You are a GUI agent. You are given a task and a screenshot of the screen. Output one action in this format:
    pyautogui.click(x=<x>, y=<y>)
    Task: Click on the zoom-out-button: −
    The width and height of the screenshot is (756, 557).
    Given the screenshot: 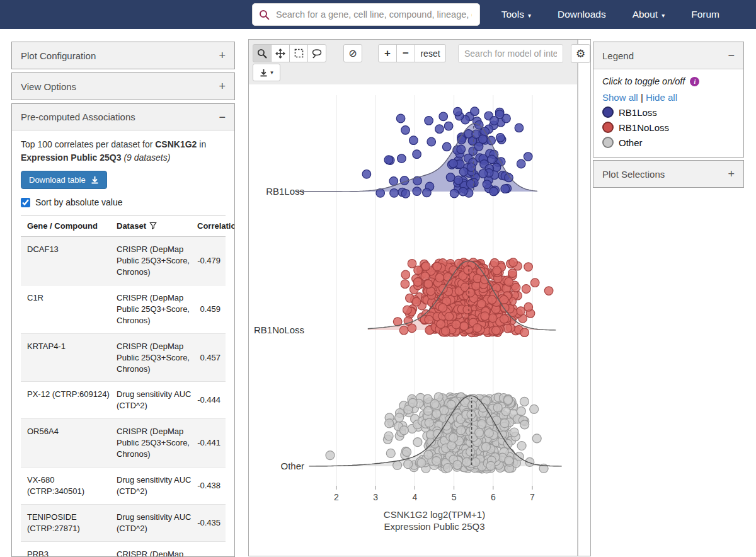 What is the action you would take?
    pyautogui.click(x=406, y=53)
    